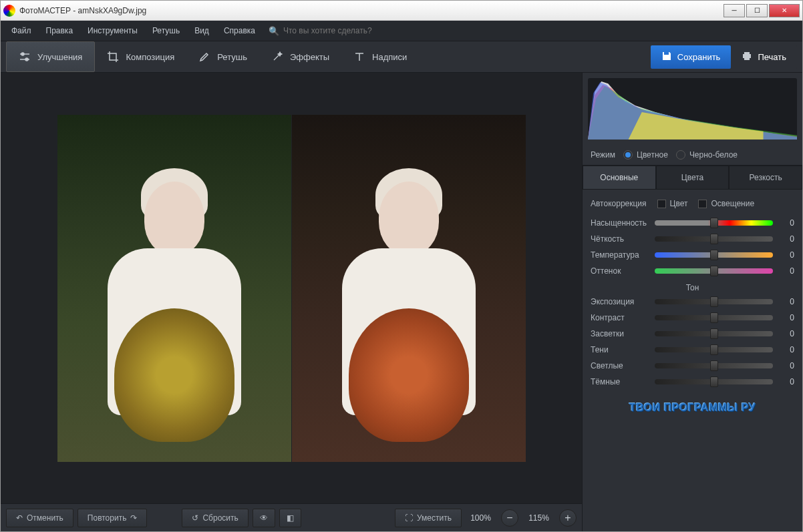 Image resolution: width=803 pixels, height=532 pixels. Describe the element at coordinates (620, 334) in the screenshot. I see `highlights-label: Засветки` at that location.